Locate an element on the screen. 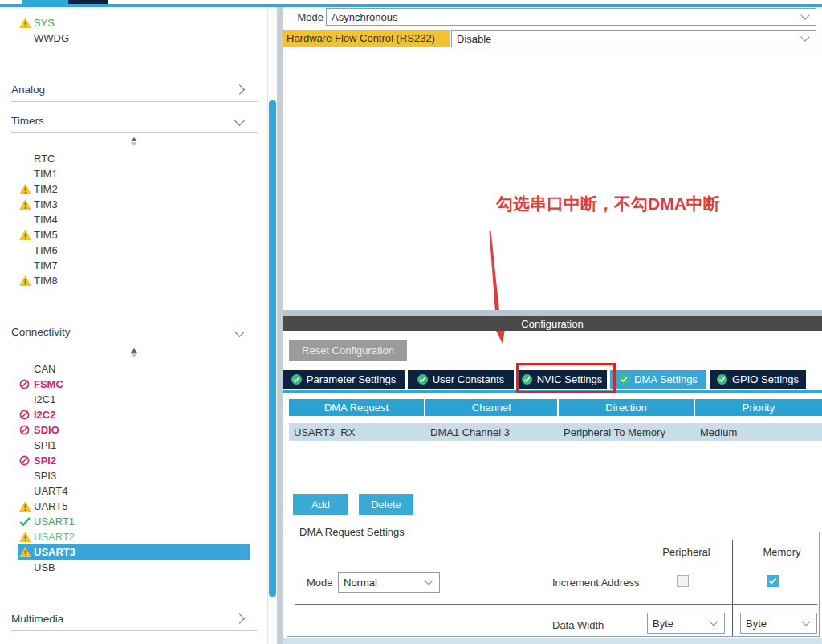 The image size is (822, 644). reset-configuration-button: Reset Configuration is located at coordinates (348, 350).